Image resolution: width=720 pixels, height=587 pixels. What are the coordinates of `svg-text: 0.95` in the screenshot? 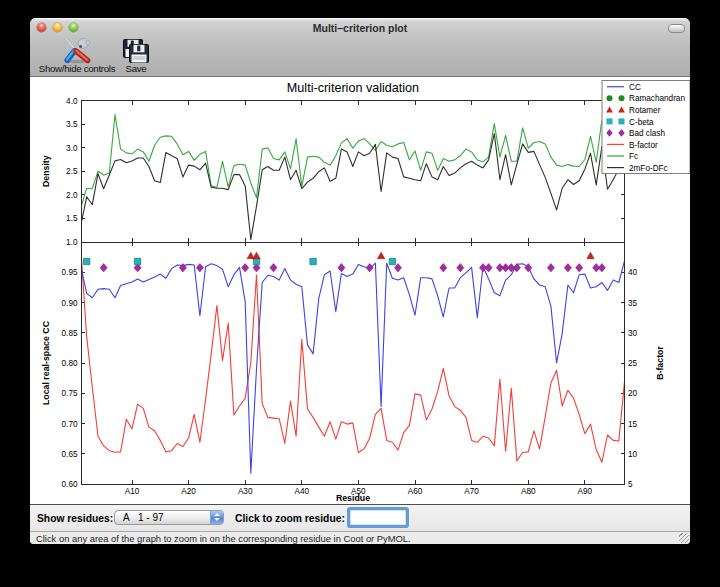 It's located at (70, 272).